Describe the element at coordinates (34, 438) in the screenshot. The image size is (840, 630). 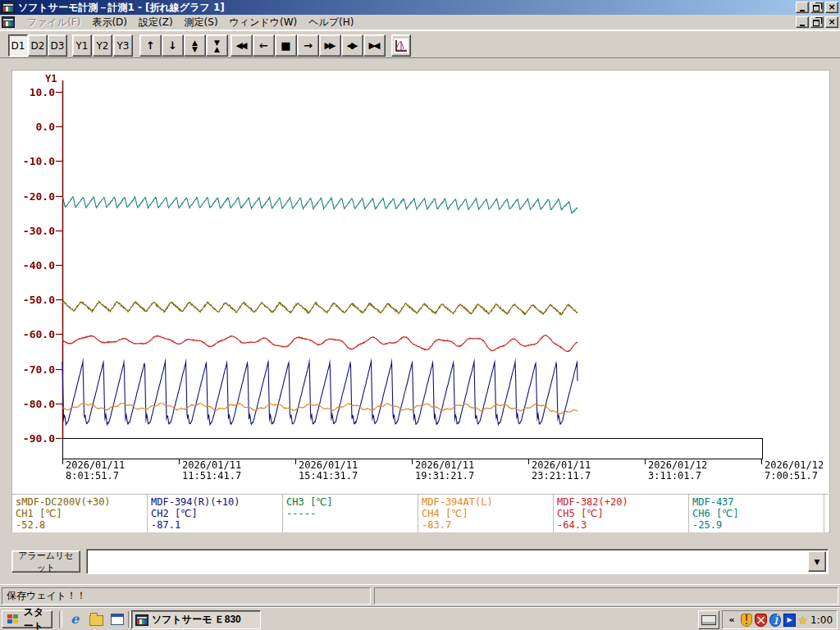
I see `y-tick-label: -90.0` at that location.